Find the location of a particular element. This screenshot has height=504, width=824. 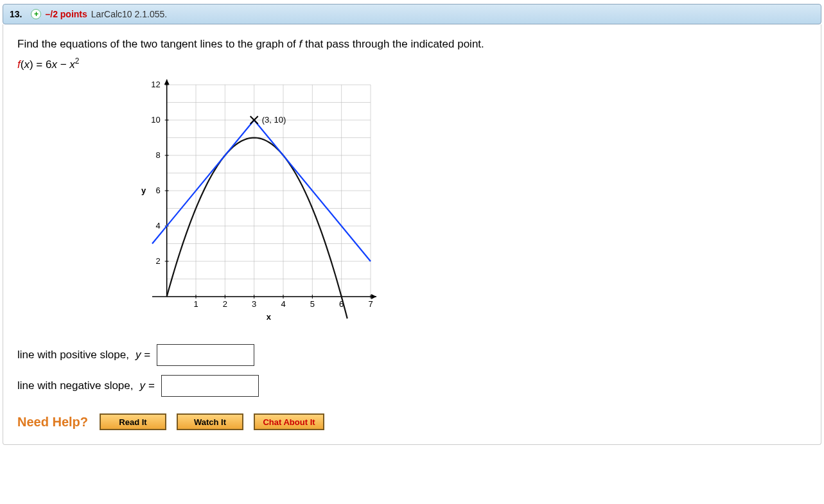

points-label: –/2 points is located at coordinates (66, 14).